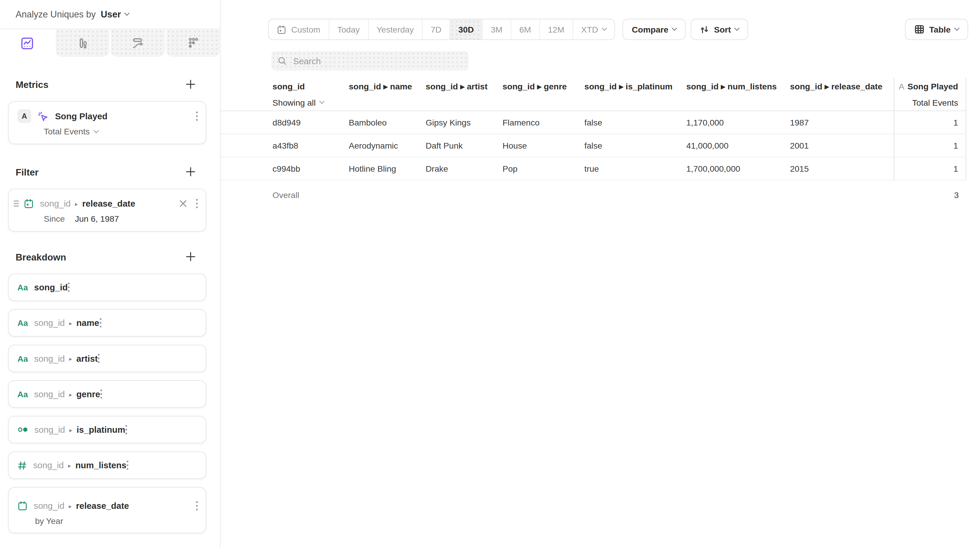 The height and width of the screenshot is (547, 980). I want to click on column-header-song-id: song_id, so click(310, 86).